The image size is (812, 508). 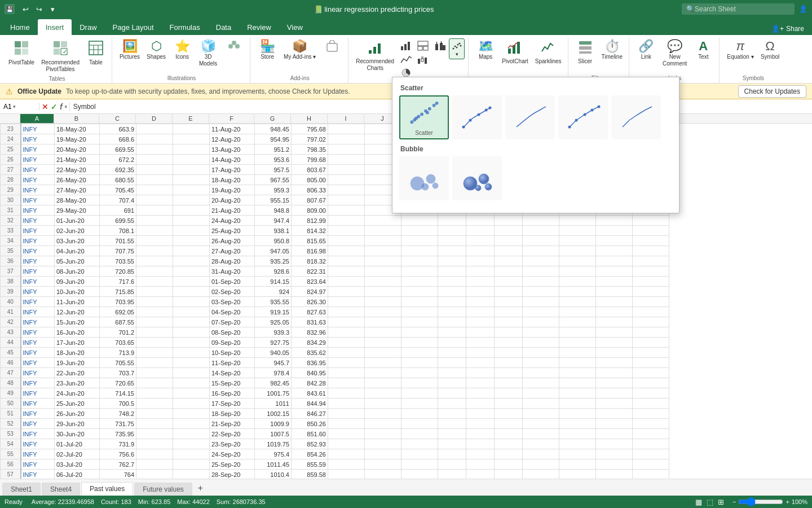 I want to click on grid-cell: 925.05, so click(x=273, y=322).